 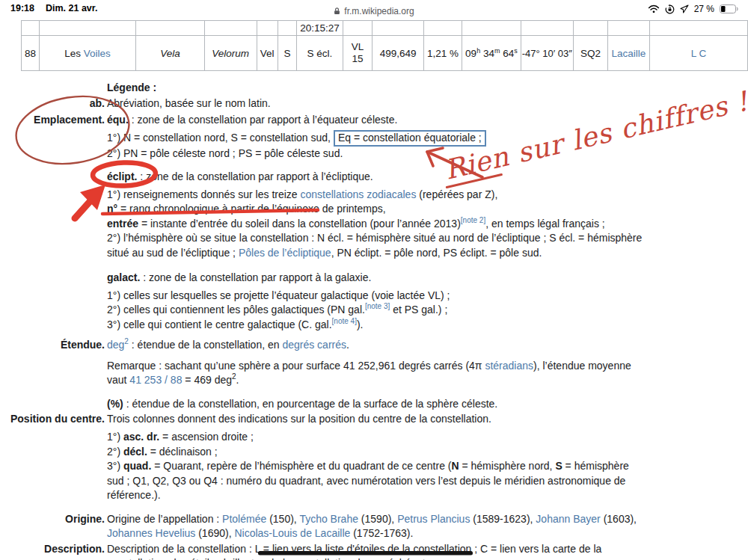 I want to click on hemisphere-line2-post: , PN éclipt. = pôle nord, PS éclipt. = p…, so click(x=437, y=253).